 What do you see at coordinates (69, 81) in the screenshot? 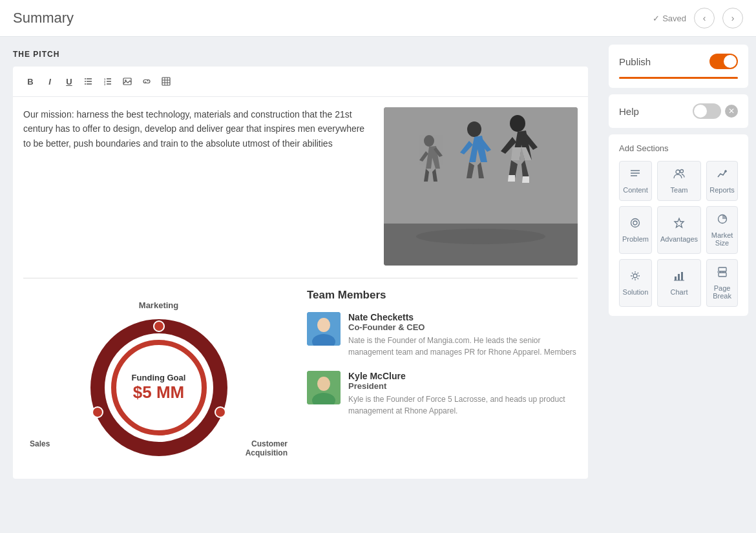
I see `underline-button: U` at bounding box center [69, 81].